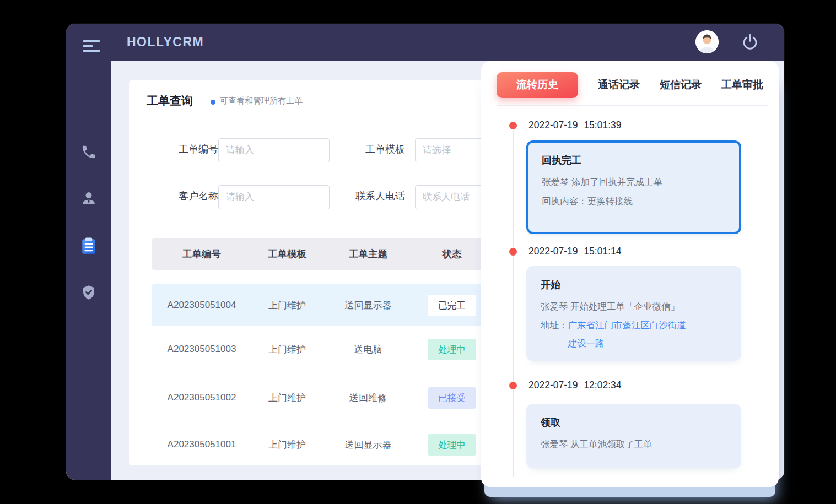 The image size is (836, 504). What do you see at coordinates (89, 294) in the screenshot?
I see `security-icon` at bounding box center [89, 294].